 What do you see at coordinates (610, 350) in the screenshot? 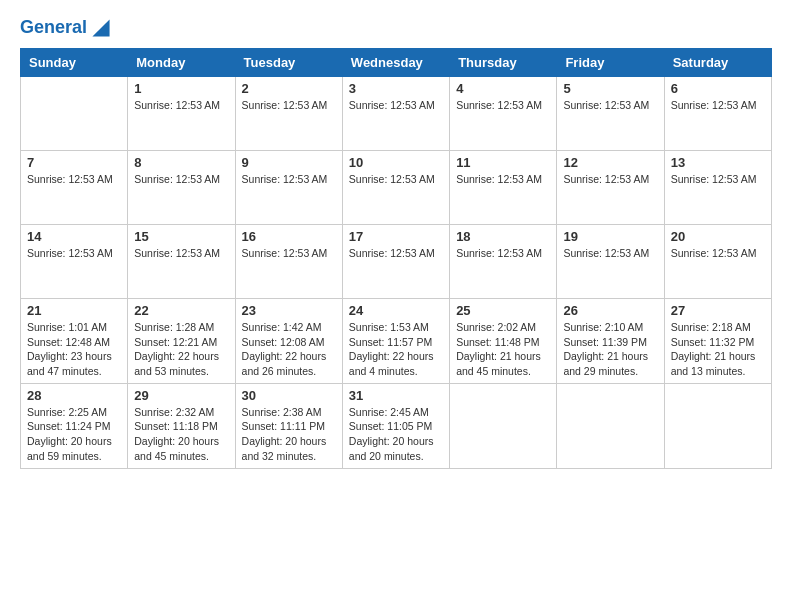
I see `day-info: Sunrise: 2:10 AMSunset: 11:39 PMDaylight…` at bounding box center [610, 350].